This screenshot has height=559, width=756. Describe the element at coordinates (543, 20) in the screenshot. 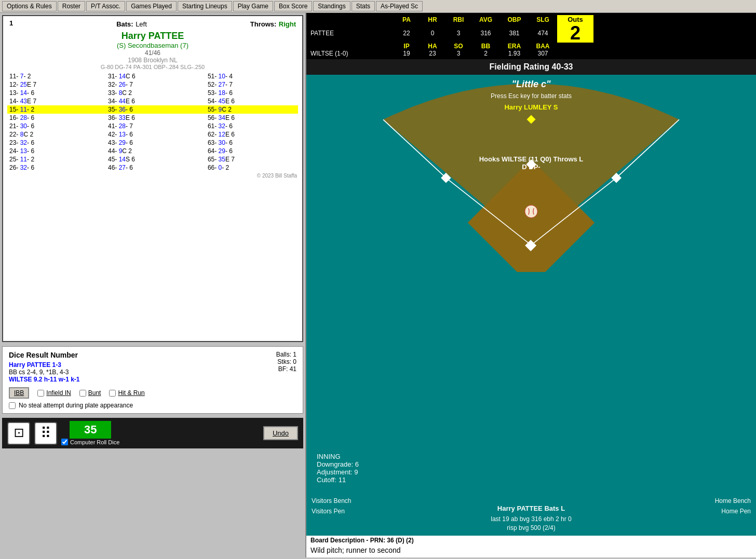

I see `col-slg: SLG` at that location.